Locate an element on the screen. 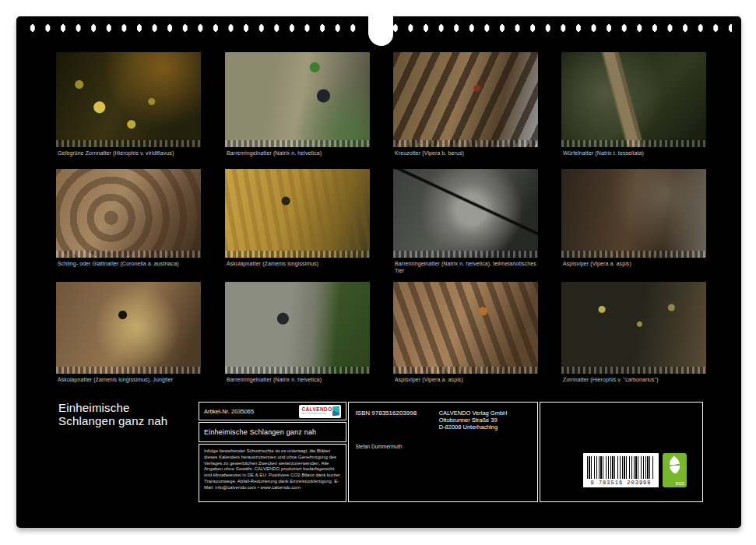 This screenshot has width=756, height=545. photo-barrenringelnatter-melanotisch is located at coordinates (466, 213).